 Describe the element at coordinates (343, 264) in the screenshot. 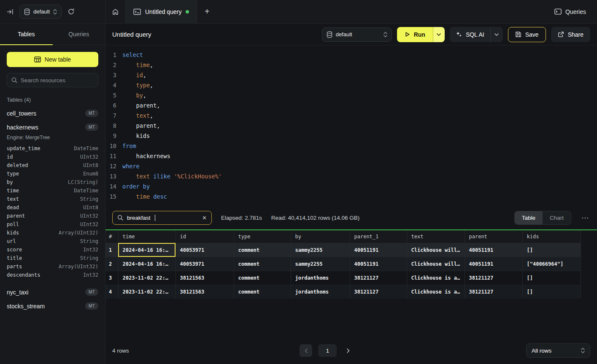

I see `table-row: 22024-04-16 16:24…40053971commentsammy22…` at that location.